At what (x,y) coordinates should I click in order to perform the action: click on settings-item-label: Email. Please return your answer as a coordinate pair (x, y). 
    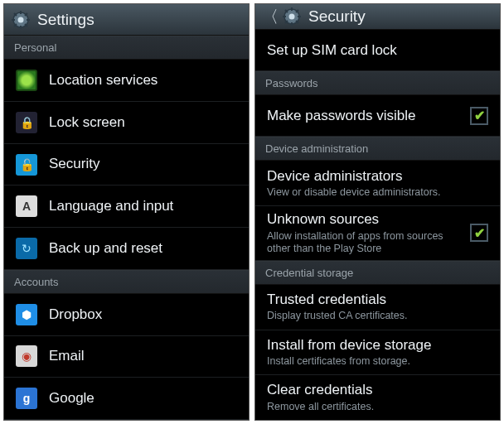
    Looking at the image, I should click on (143, 356).